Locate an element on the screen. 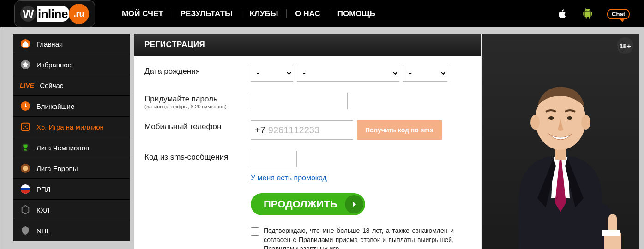 The height and width of the screenshot is (249, 644). password-input is located at coordinates (299, 101).